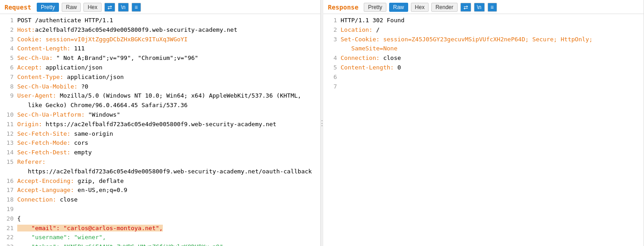  I want to click on line-content: Sec-Fetch-Site: same-origin, so click(167, 134).